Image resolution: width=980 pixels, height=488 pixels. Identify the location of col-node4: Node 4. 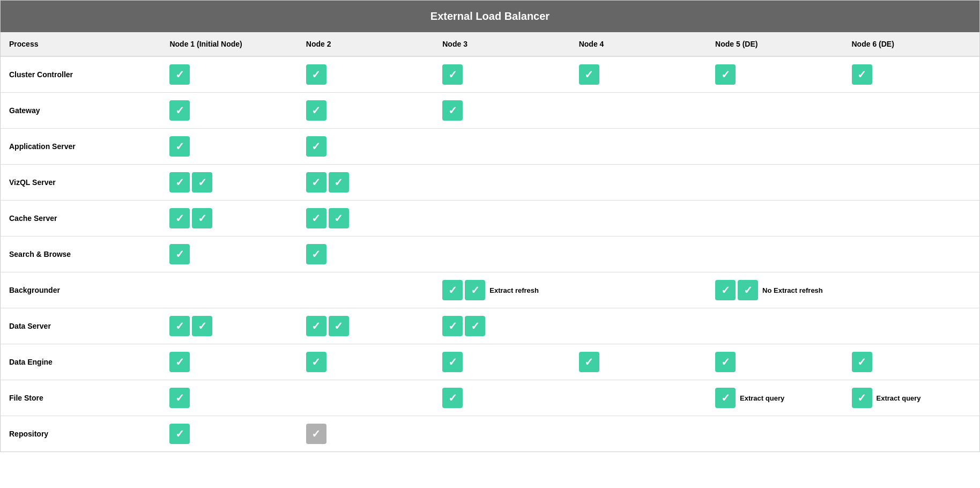
(639, 44).